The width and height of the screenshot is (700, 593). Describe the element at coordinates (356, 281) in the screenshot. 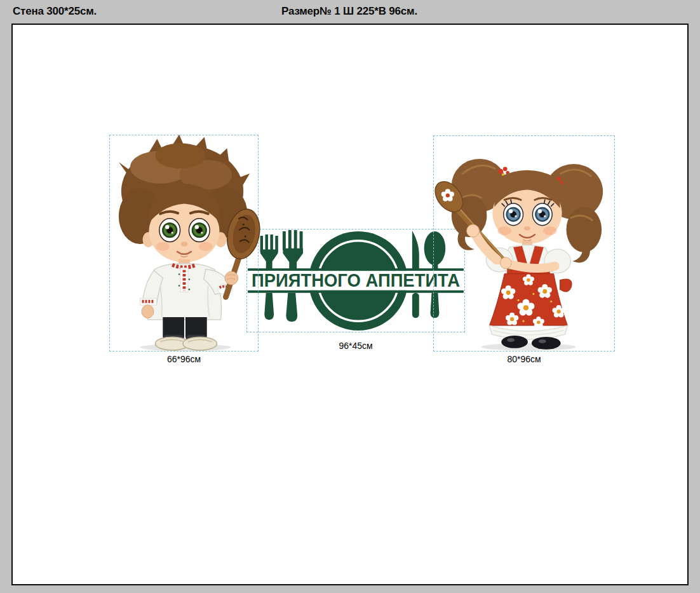

I see `logo-illustration: ПРИЯТНОГО АППЕТИТА` at that location.